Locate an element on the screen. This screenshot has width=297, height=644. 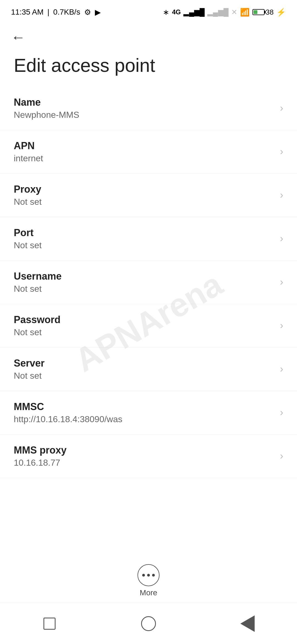
item-label-proxy: Proxy is located at coordinates (144, 189).